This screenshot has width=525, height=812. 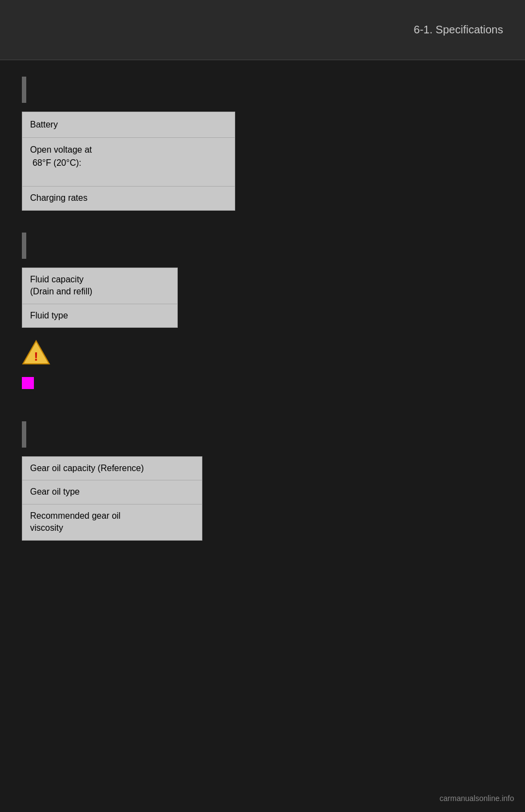 I want to click on gear-oil-type-row: Gear oil type, so click(x=112, y=492).